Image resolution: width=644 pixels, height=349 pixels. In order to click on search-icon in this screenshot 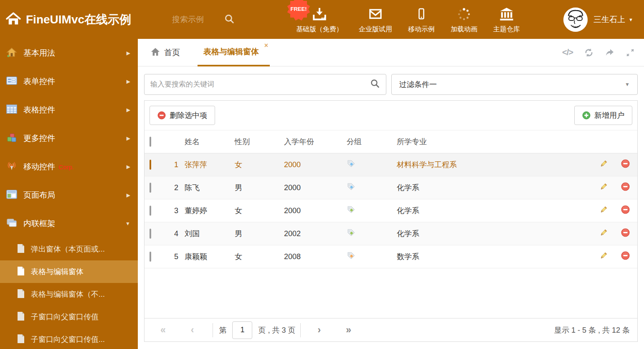, I will do `click(375, 84)`.